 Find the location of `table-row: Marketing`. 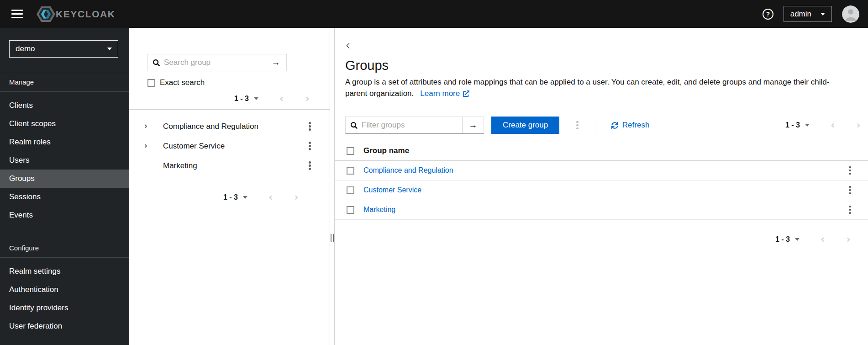

table-row: Marketing is located at coordinates (601, 210).